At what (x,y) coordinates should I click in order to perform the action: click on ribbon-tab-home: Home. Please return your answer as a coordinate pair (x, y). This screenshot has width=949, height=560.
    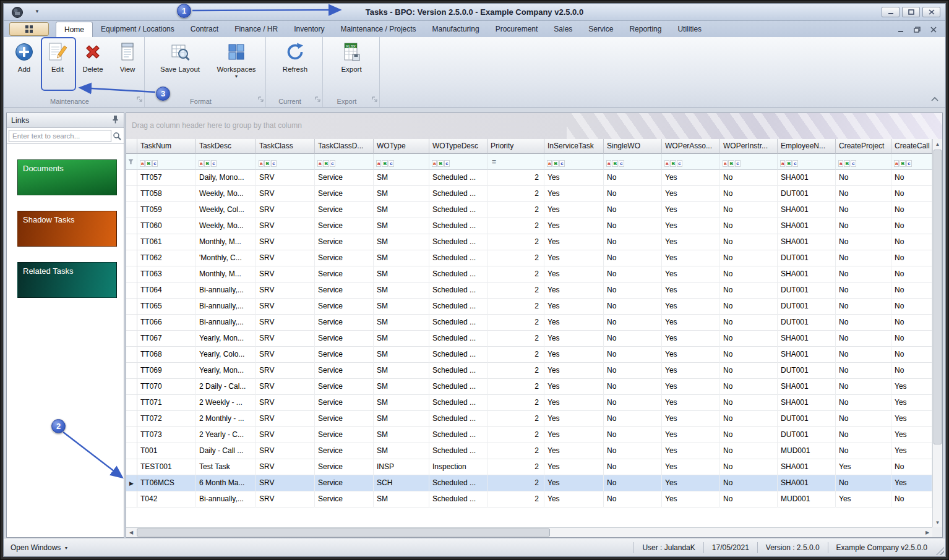
    Looking at the image, I should click on (74, 30).